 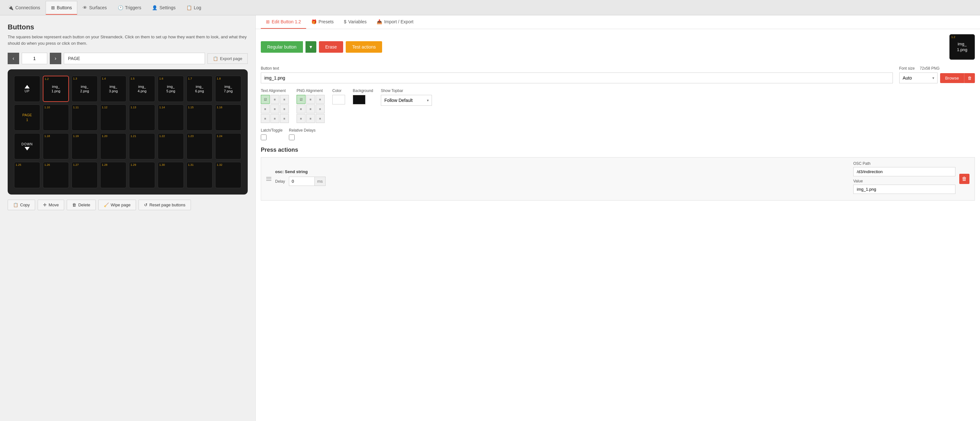 I want to click on action-details: osc: Send string Delay ms, so click(x=562, y=179).